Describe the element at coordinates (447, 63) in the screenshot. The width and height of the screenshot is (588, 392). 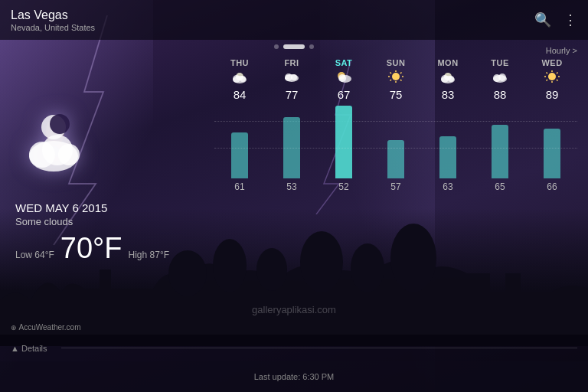
I see `day-label: MON` at that location.